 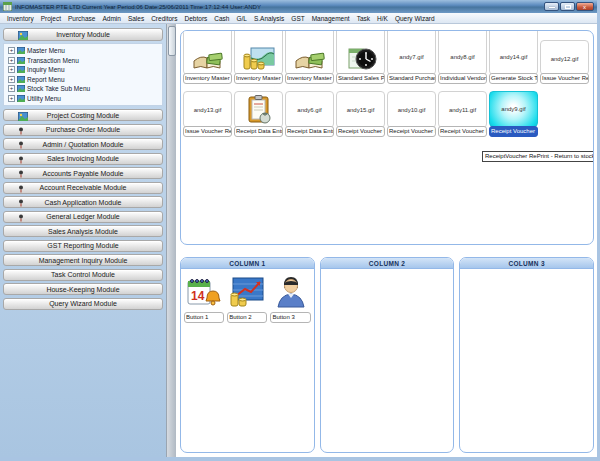 What do you see at coordinates (83, 116) in the screenshot?
I see `module-button-label: Project Costing Module` at bounding box center [83, 116].